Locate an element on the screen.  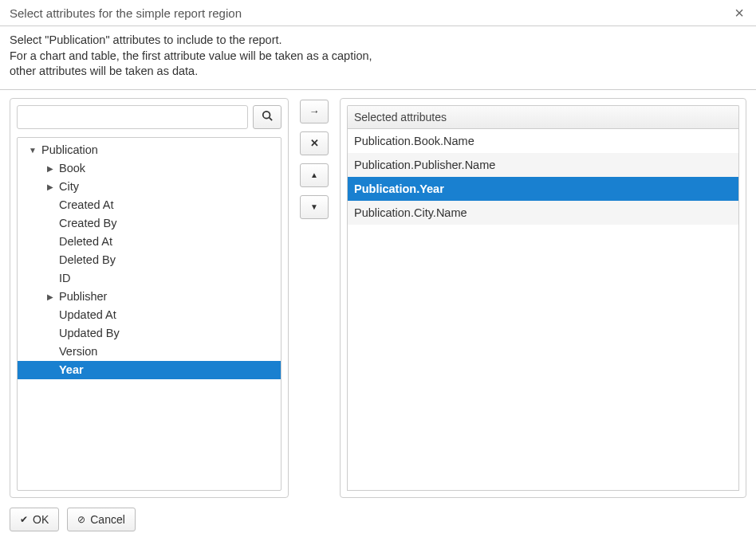
instruction-line: other attributes will be taken as data. is located at coordinates (378, 72).